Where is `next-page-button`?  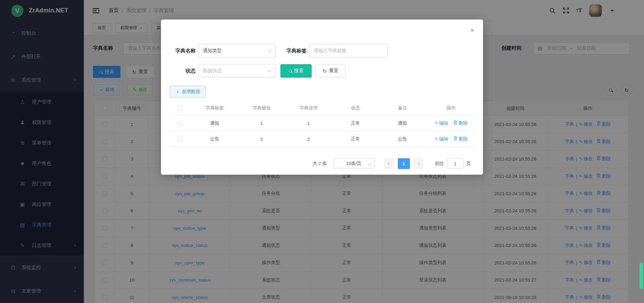
next-page-button is located at coordinates (418, 164).